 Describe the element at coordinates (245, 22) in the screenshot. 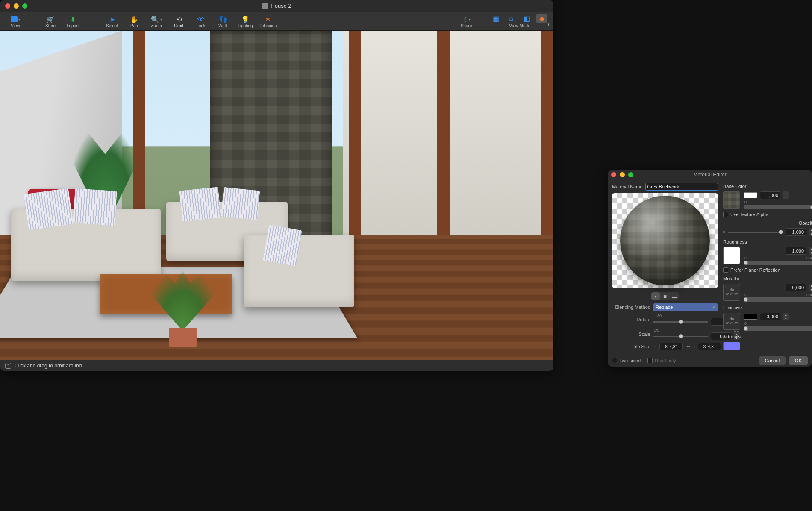

I see `toolbar-lighting-button: 💡 Lighting` at that location.